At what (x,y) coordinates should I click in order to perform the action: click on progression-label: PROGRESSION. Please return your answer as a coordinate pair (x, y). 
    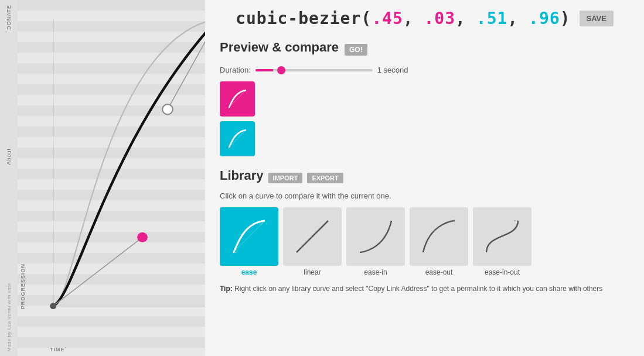
    Looking at the image, I should click on (23, 286).